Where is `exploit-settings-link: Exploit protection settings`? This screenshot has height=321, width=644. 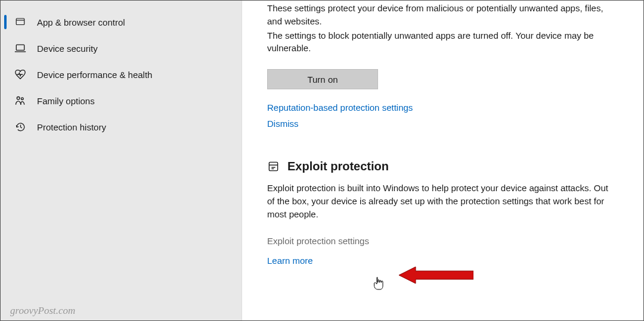 exploit-settings-link: Exploit protection settings is located at coordinates (318, 241).